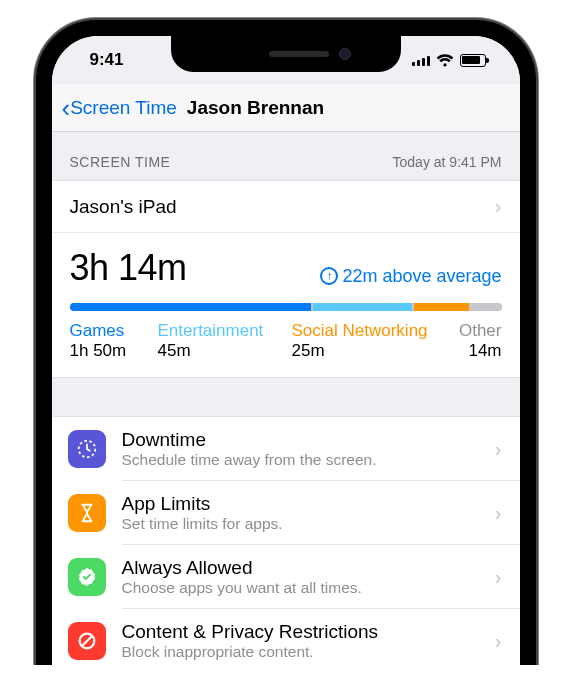 The width and height of the screenshot is (571, 685). What do you see at coordinates (286, 207) in the screenshot?
I see `device-row: Jason's iPad ›` at bounding box center [286, 207].